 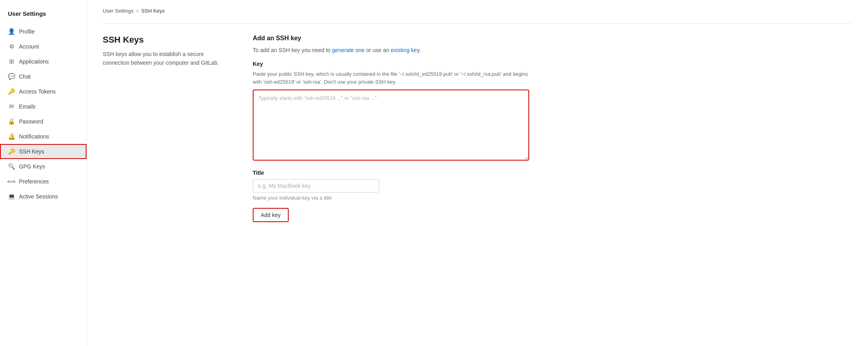 What do you see at coordinates (11, 166) in the screenshot?
I see `gpg-keys-icon: 🔍` at bounding box center [11, 166].